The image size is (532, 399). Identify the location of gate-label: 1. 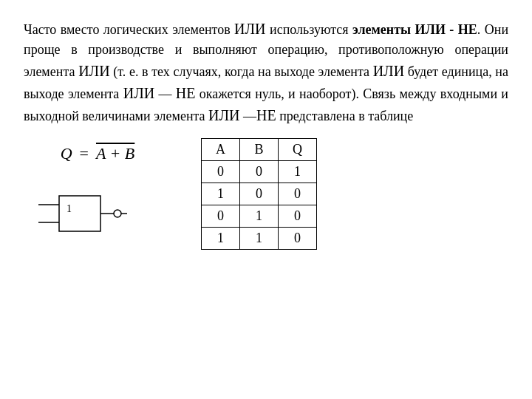
(69, 208).